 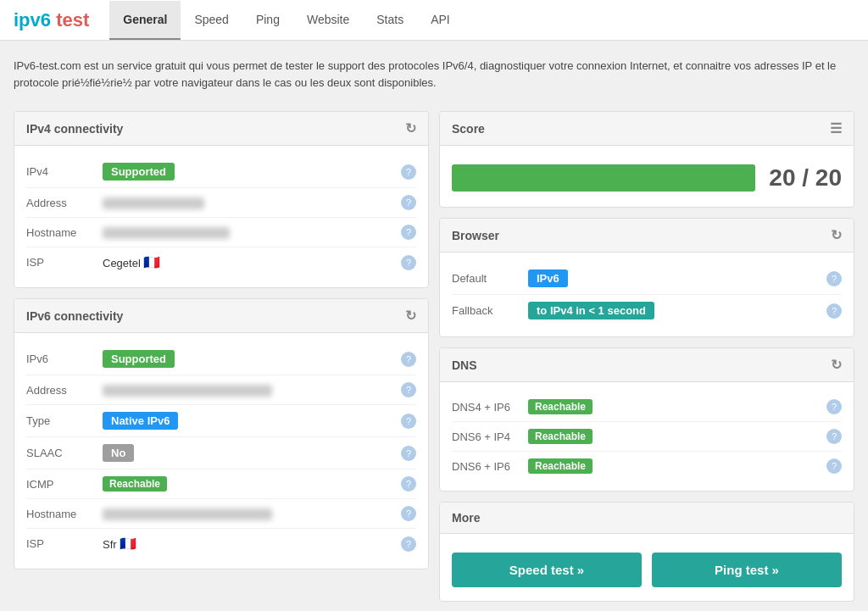 What do you see at coordinates (409, 172) in the screenshot?
I see `ipv4-ipv4-help-icon: ?` at bounding box center [409, 172].